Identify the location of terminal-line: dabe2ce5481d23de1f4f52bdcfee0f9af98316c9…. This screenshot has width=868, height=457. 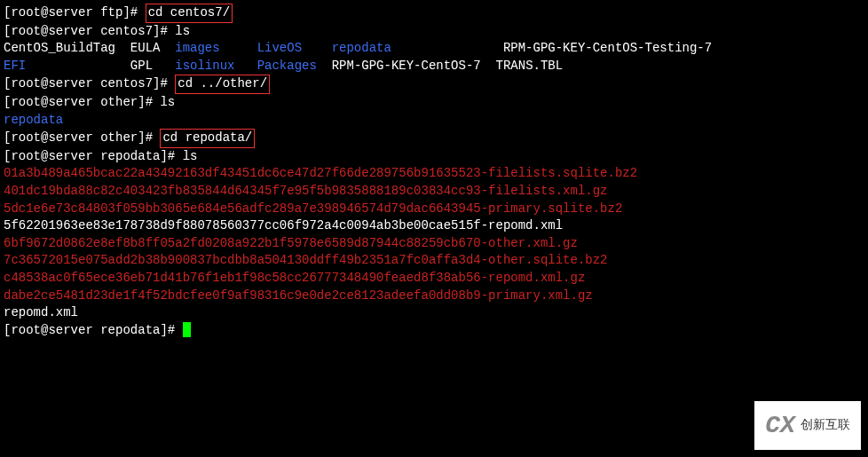
(434, 296).